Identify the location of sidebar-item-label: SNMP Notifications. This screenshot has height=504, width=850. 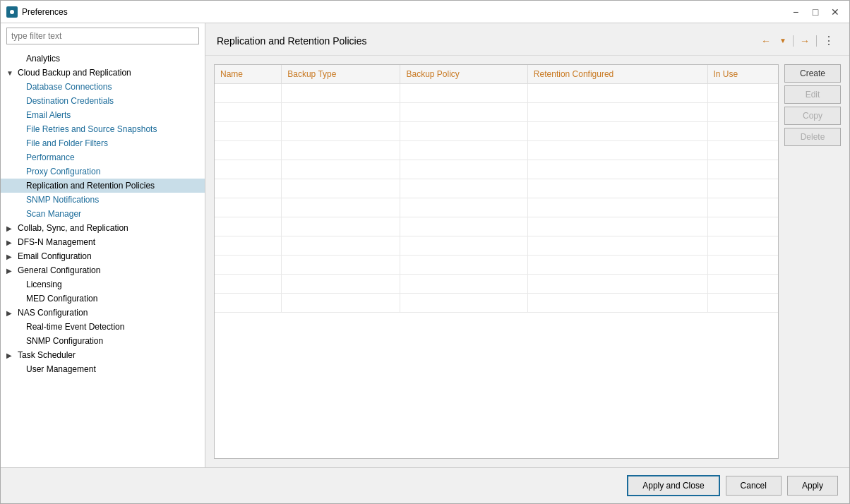
(62, 200).